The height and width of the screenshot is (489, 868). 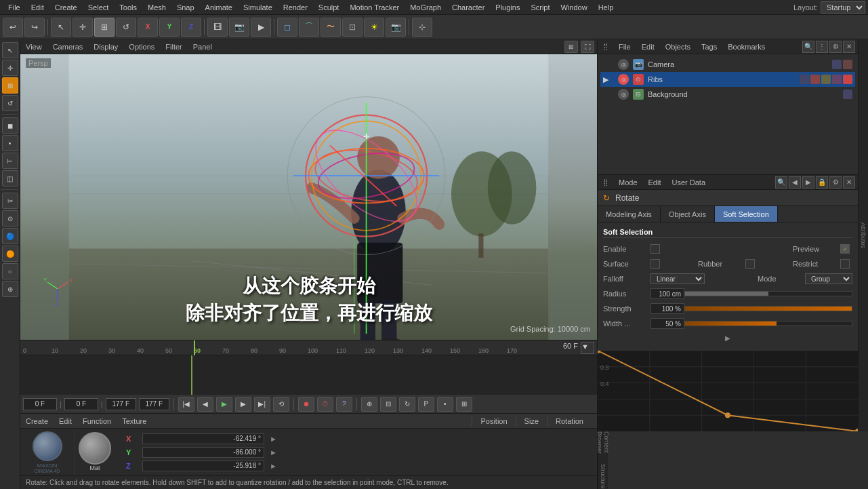 I want to click on go-end-btn: ▶|, so click(x=262, y=404).